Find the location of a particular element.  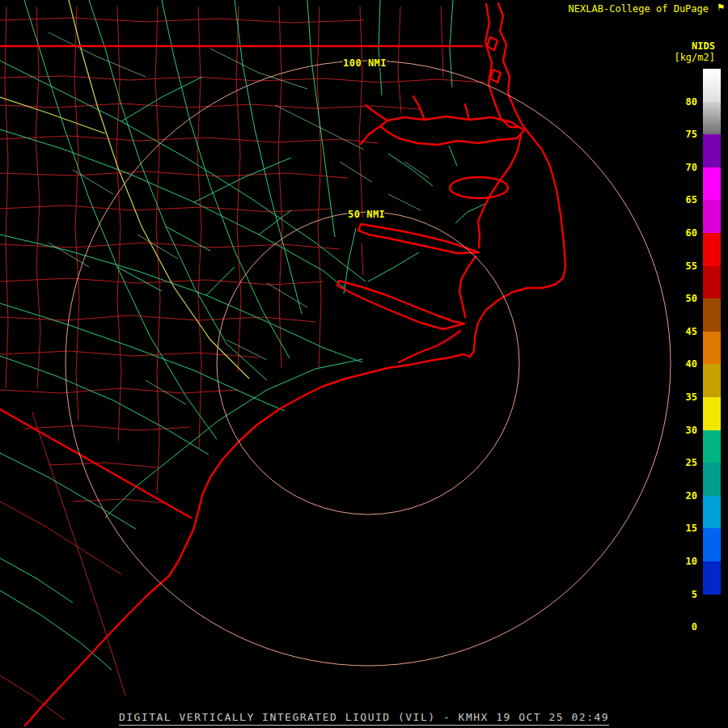

colorbar-title: NIDS is located at coordinates (704, 46).